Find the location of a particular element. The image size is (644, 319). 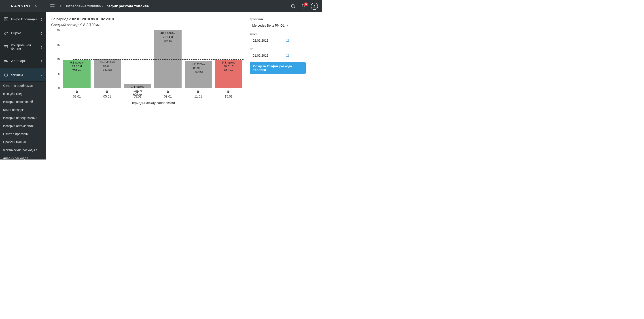

chart-average-line is located at coordinates (158, 60).